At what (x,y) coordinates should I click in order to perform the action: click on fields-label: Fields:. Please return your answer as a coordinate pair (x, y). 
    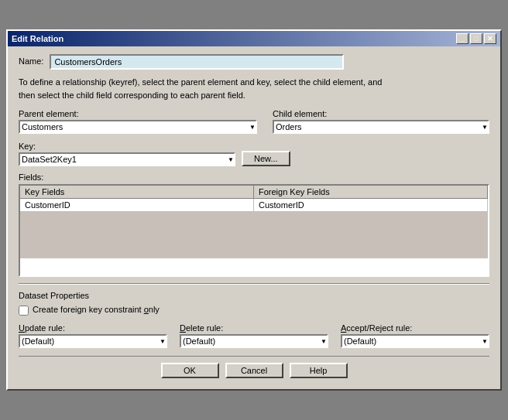
    Looking at the image, I should click on (254, 177).